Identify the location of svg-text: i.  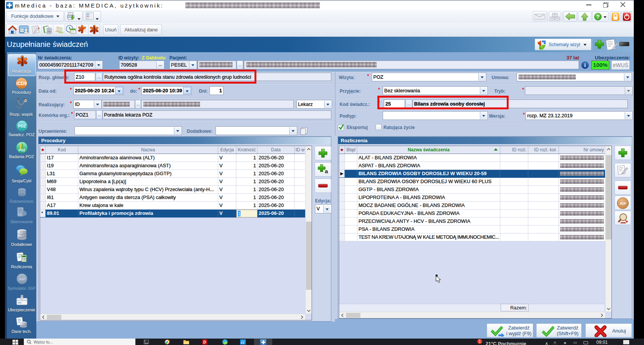
(585, 65).